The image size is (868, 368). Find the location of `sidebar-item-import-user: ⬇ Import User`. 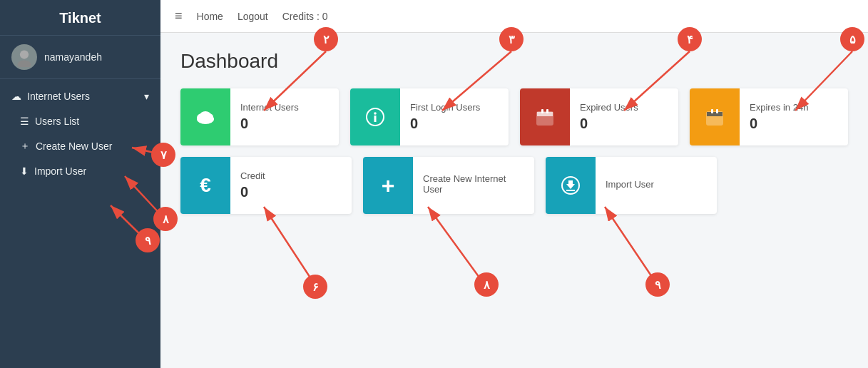

sidebar-item-import-user: ⬇ Import User is located at coordinates (80, 171).